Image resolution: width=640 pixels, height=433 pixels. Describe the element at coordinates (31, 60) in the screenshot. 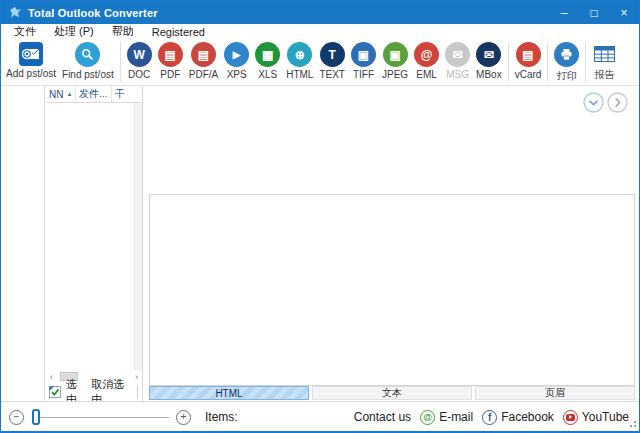

I see `add-pst-button: Add pst/ost` at that location.